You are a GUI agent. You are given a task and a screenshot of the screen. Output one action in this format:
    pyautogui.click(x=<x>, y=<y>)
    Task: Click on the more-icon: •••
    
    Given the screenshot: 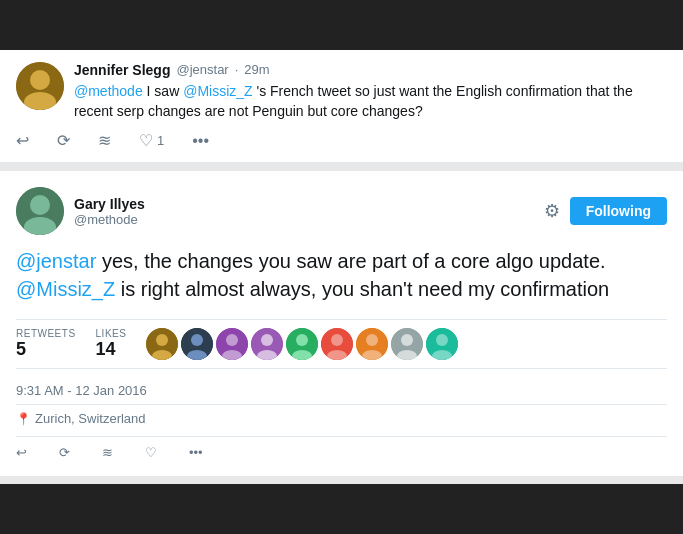 What is the action you would take?
    pyautogui.click(x=200, y=141)
    